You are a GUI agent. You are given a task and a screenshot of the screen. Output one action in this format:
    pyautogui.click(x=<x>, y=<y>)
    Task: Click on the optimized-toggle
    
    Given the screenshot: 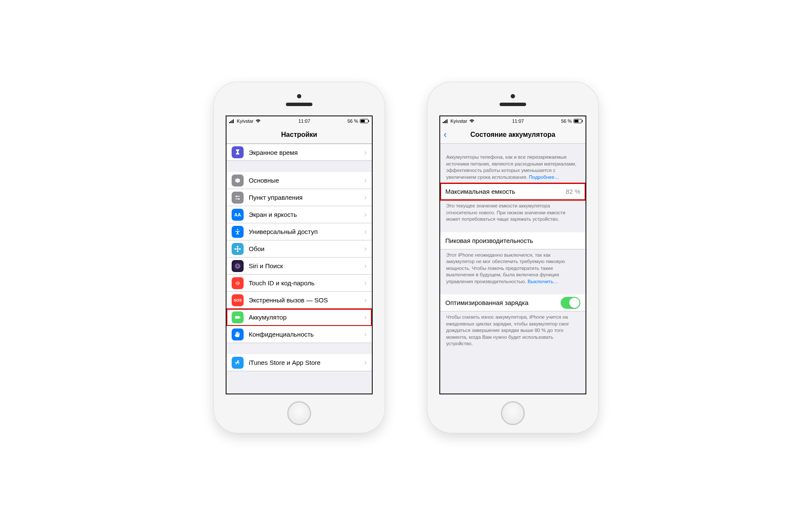 What is the action you would take?
    pyautogui.click(x=571, y=303)
    